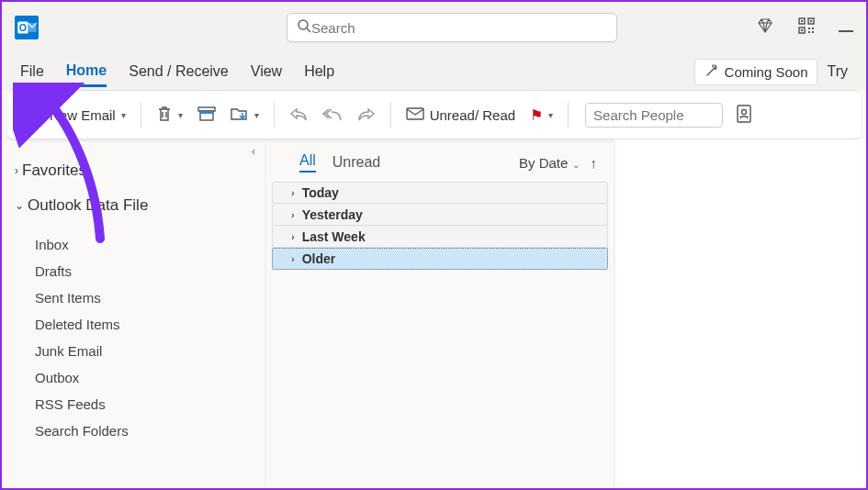 Image resolution: width=868 pixels, height=490 pixels. What do you see at coordinates (472, 116) in the screenshot?
I see `unread-read-label: Unread/ Read` at bounding box center [472, 116].